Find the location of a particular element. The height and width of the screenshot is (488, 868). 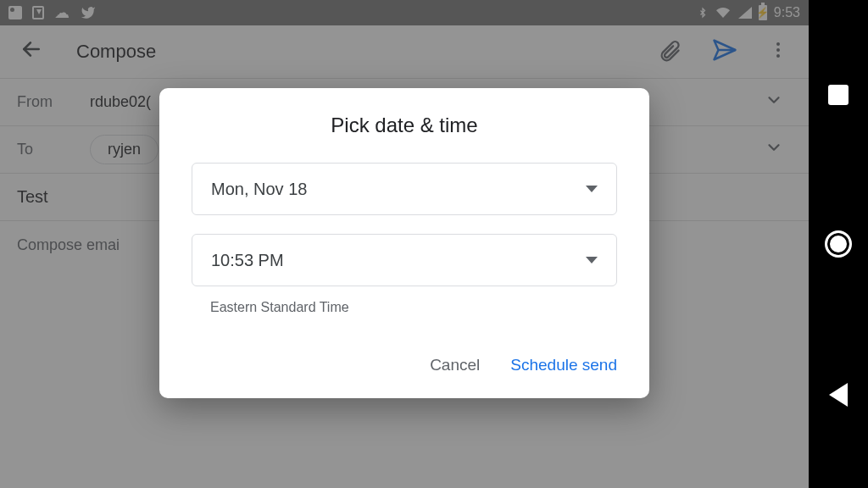

back-nav-icon is located at coordinates (838, 395).